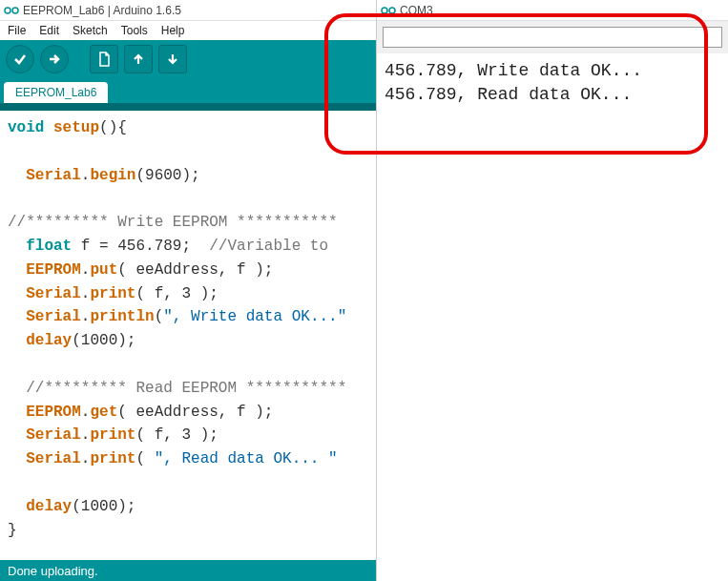 This screenshot has height=581, width=728. I want to click on new-button, so click(104, 59).